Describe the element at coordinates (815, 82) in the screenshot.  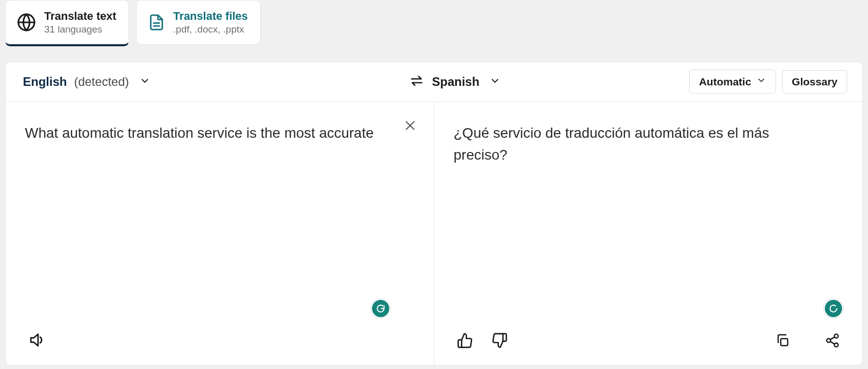
I see `glossary-button: Glossary` at that location.